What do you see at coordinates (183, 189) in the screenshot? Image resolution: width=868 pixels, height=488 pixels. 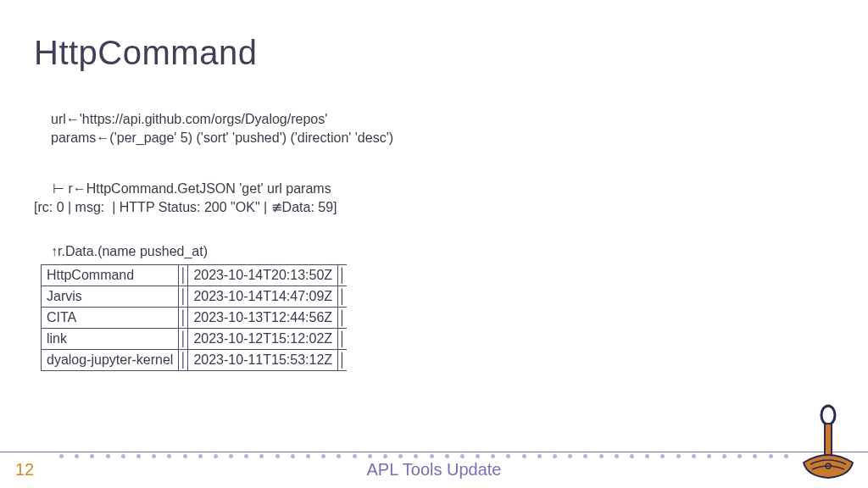 I see `code-line: ⊢ r←HttpCommand.GetJSON 'get' url params` at bounding box center [183, 189].